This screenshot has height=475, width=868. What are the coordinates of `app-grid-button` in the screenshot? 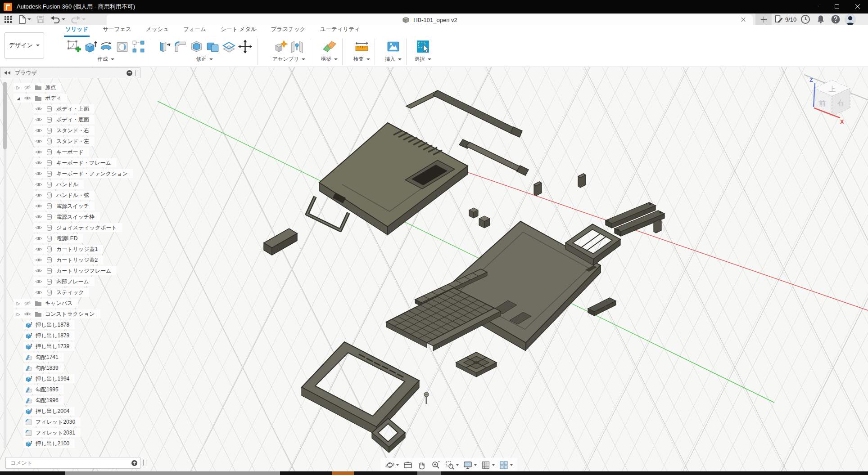 It's located at (8, 19).